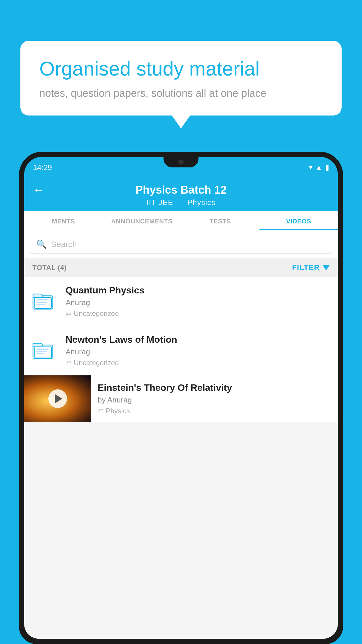 This screenshot has height=644, width=362. I want to click on header-title: Physics Batch 12, so click(181, 190).